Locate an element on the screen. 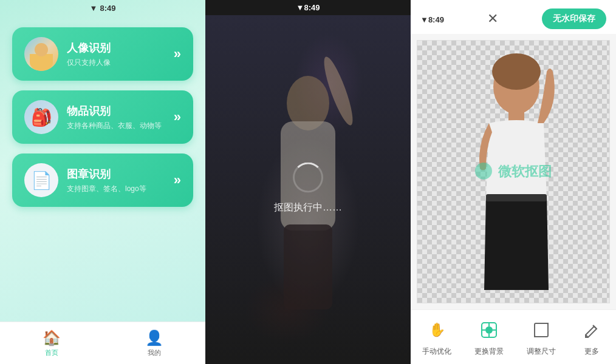 The image size is (616, 364). nav-profile: 👤 我的 is located at coordinates (154, 343).